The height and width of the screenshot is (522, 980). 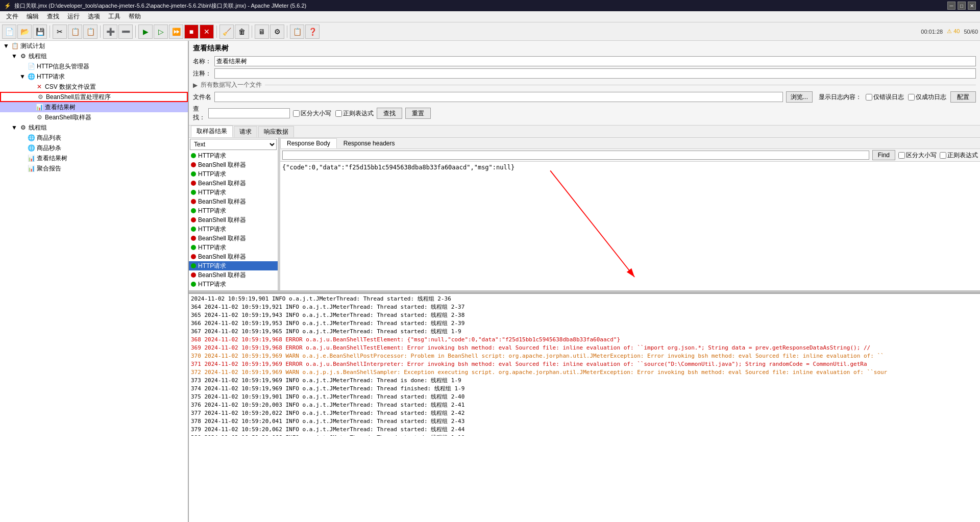 What do you see at coordinates (60, 32) in the screenshot?
I see `cut-button: ✂` at bounding box center [60, 32].